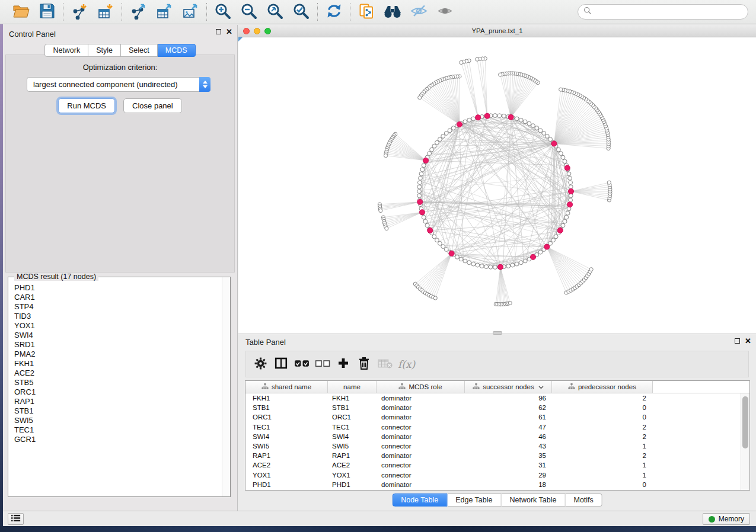 The image size is (756, 532). Describe the element at coordinates (47, 12) in the screenshot. I see `save-session-button` at that location.